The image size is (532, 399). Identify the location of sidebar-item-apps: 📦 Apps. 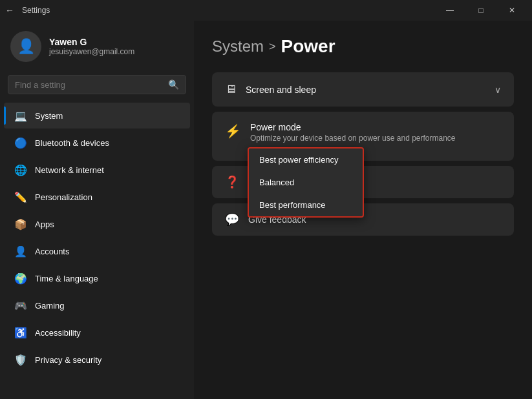
(97, 224).